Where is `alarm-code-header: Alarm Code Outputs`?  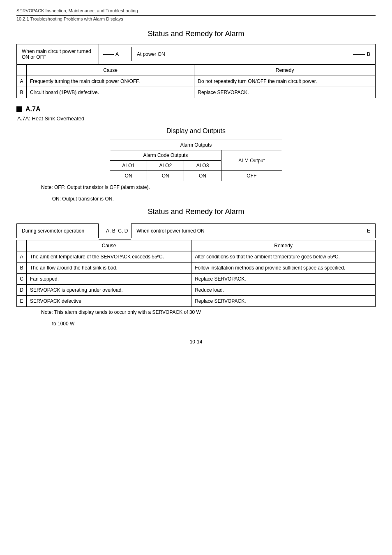 alarm-code-header: Alarm Code Outputs is located at coordinates (166, 155).